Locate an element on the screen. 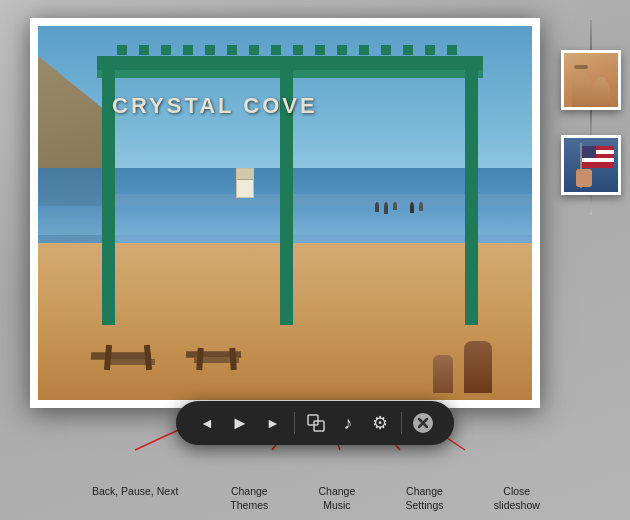 This screenshot has width=630, height=520. themes-button is located at coordinates (316, 423).